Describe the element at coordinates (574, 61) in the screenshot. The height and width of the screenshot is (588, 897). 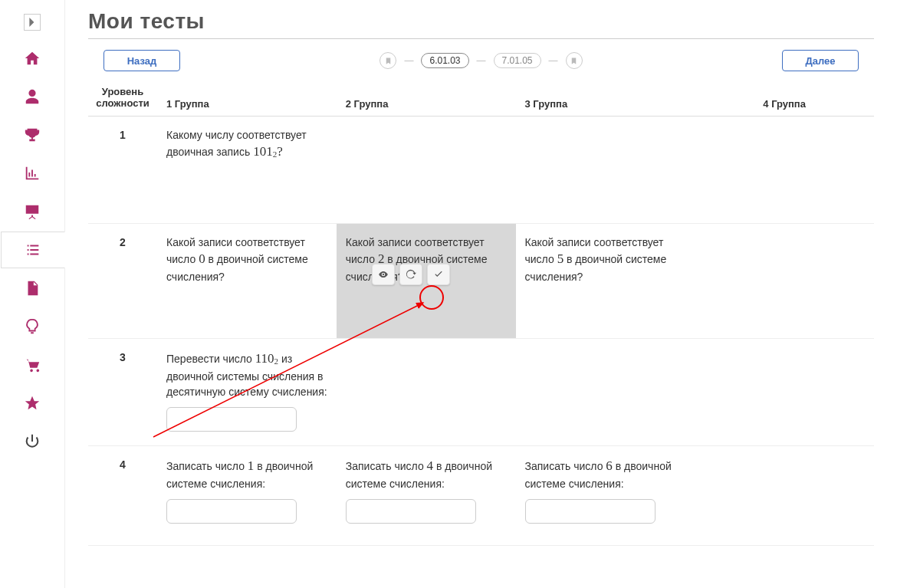
I see `bookmark-next-button` at that location.